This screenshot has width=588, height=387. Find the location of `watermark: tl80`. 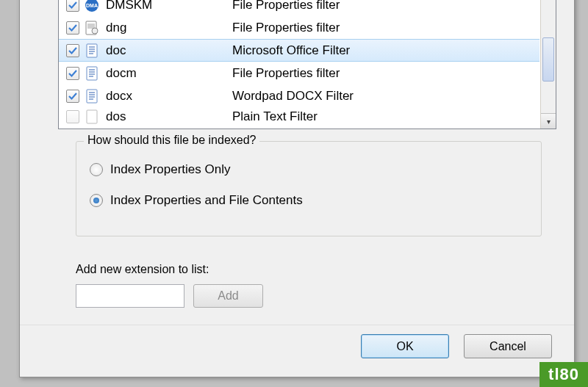

watermark: tl80 is located at coordinates (564, 375).